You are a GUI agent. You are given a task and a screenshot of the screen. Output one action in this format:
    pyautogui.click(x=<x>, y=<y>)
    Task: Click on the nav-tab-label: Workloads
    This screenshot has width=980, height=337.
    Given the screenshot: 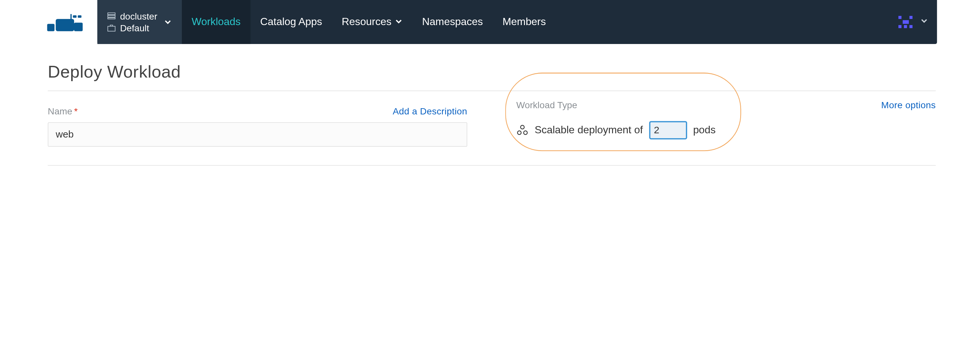 What is the action you would take?
    pyautogui.click(x=216, y=22)
    